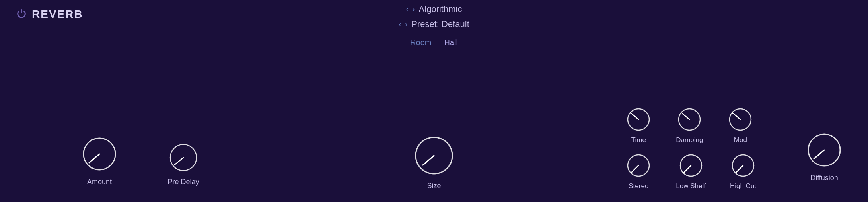  I want to click on algorithm-selector: ‹ › Algorithmic, so click(434, 9).